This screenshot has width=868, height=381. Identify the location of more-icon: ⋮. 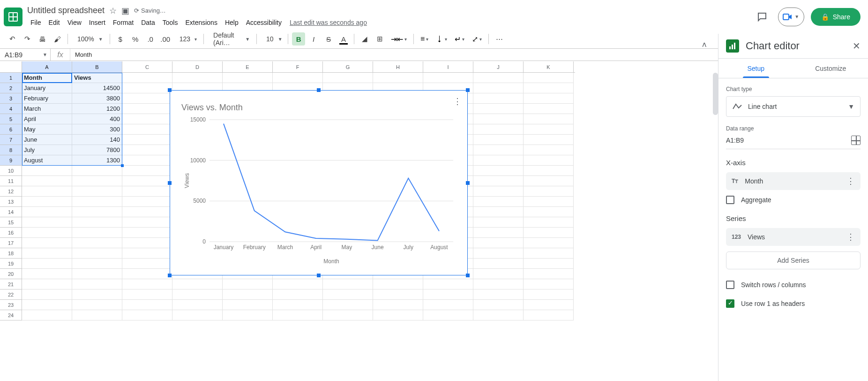
(851, 181).